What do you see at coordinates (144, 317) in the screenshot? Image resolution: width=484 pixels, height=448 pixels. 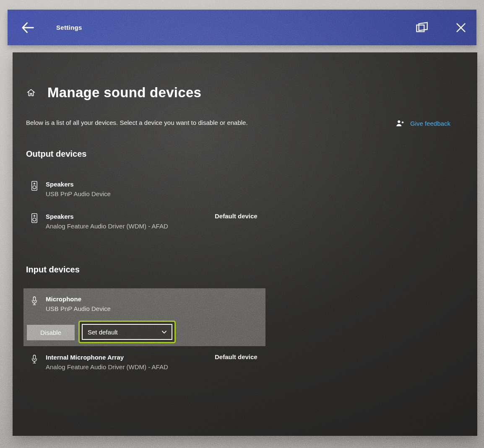 I see `selected-device-card: Microphone USB PnP Audio Device Disable …` at bounding box center [144, 317].